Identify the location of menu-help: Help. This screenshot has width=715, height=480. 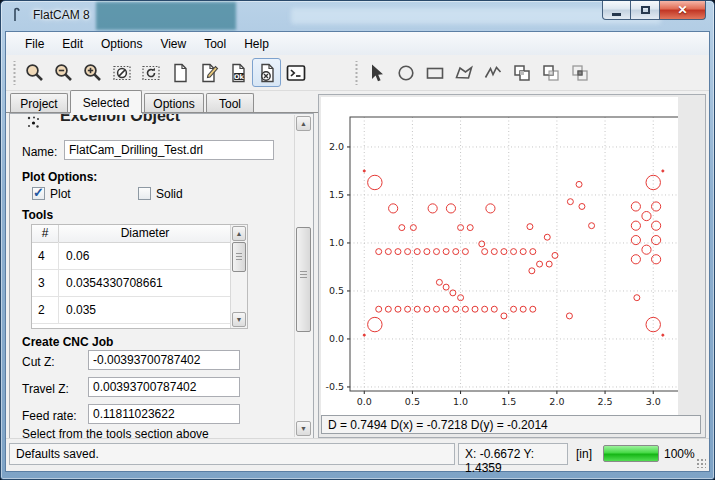
(256, 44).